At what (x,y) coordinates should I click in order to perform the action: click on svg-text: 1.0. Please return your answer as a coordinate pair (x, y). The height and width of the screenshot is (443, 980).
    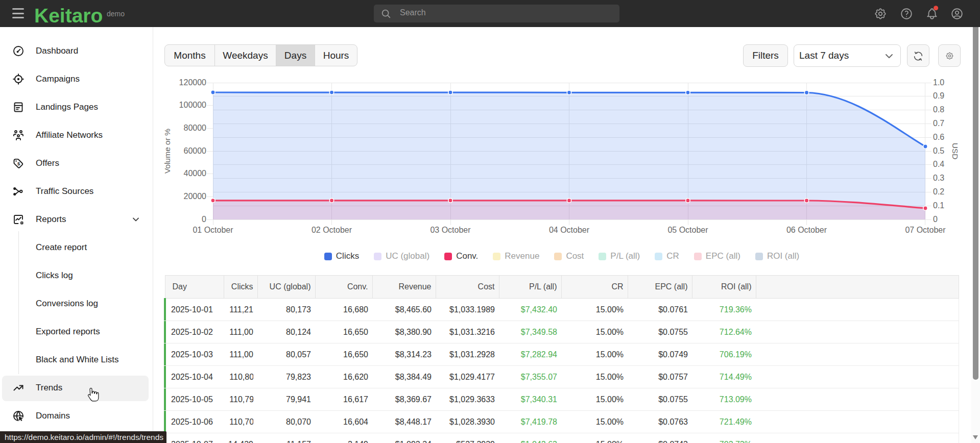
    Looking at the image, I should click on (939, 83).